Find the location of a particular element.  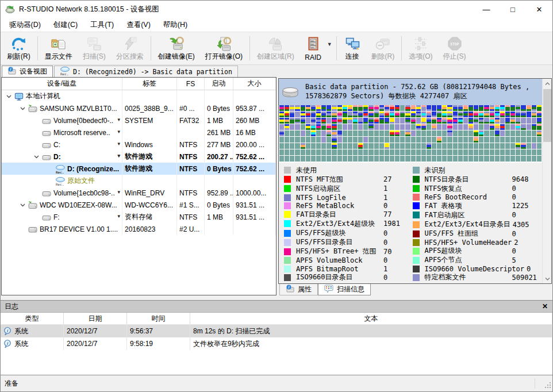

toolbar-refresh-button: 刷新(R) is located at coordinates (18, 48).